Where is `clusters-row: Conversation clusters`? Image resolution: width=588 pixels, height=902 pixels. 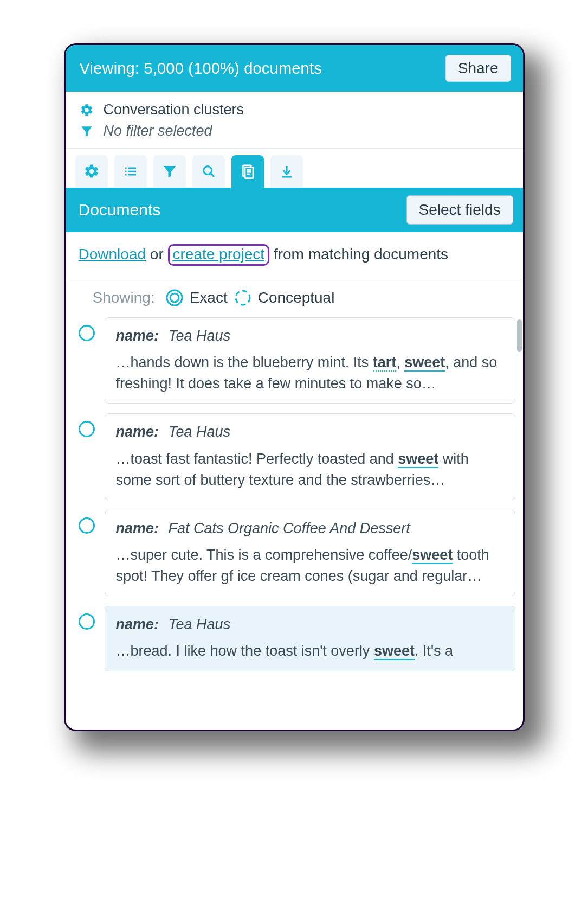
clusters-row: Conversation clusters is located at coordinates (294, 110).